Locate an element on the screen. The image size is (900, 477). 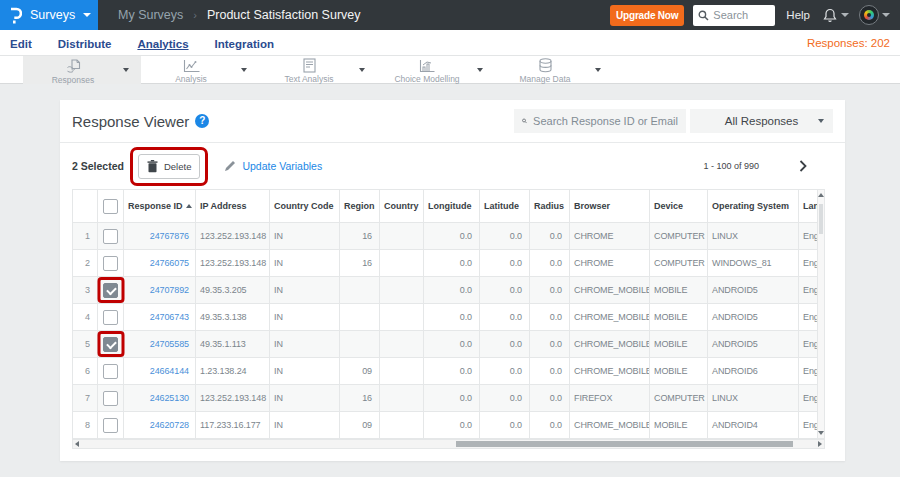
account-menu is located at coordinates (874, 15).